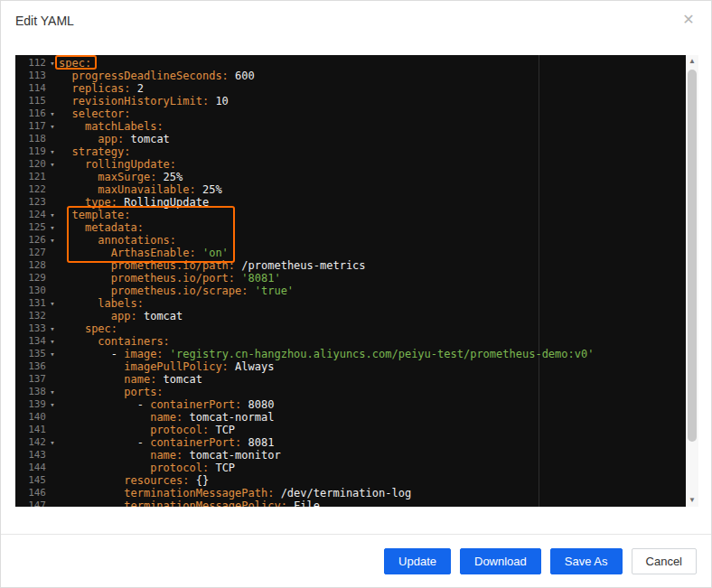 The height and width of the screenshot is (588, 712). Describe the element at coordinates (89, 329) in the screenshot. I see `code-text: spec:` at that location.